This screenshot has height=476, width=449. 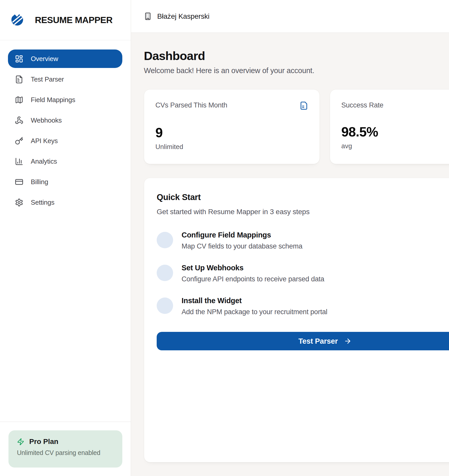 I want to click on step-description: Map CV fields to your database schema, so click(x=242, y=246).